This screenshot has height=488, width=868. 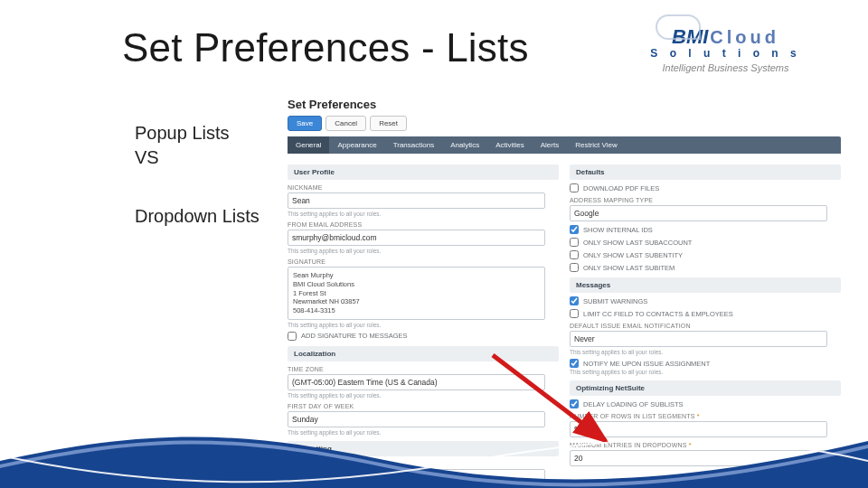 I want to click on input-from-email, so click(x=416, y=238).